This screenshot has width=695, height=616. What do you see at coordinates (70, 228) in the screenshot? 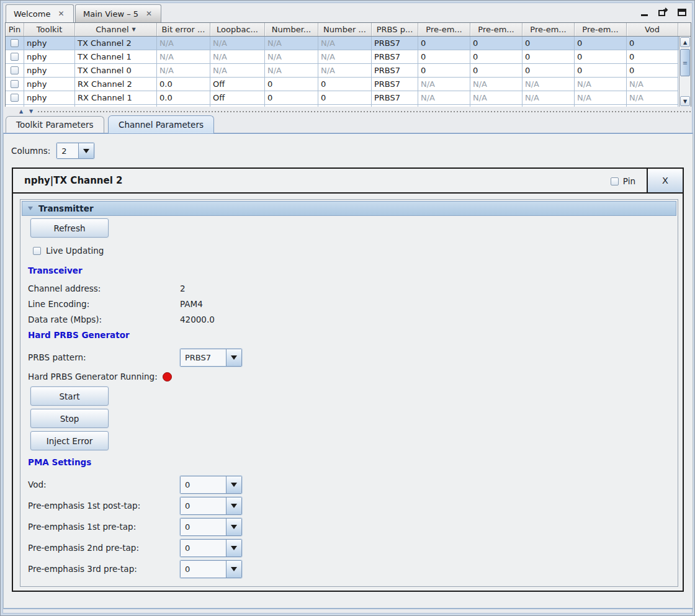
I see `refresh-button: Refresh` at bounding box center [70, 228].